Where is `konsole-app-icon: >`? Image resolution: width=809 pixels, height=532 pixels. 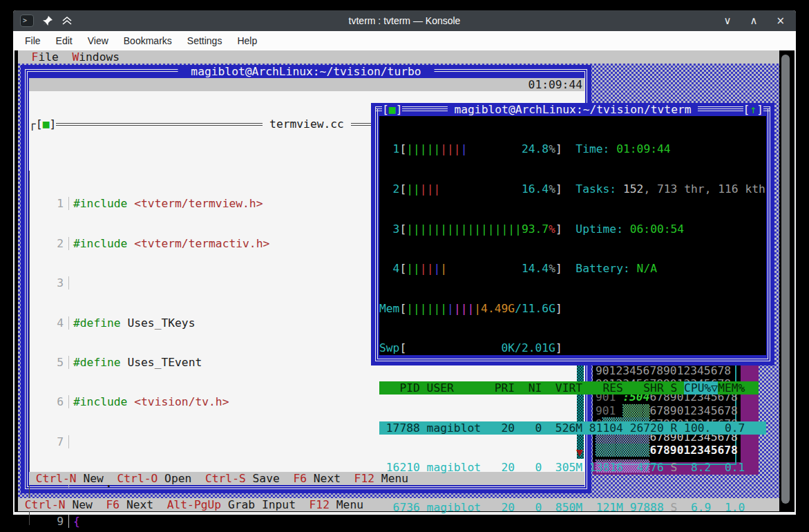
konsole-app-icon: > is located at coordinates (27, 21).